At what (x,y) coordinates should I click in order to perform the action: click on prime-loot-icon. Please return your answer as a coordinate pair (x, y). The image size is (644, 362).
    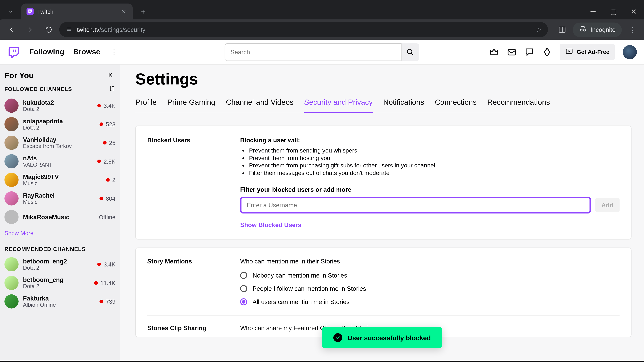
    Looking at the image, I should click on (494, 52).